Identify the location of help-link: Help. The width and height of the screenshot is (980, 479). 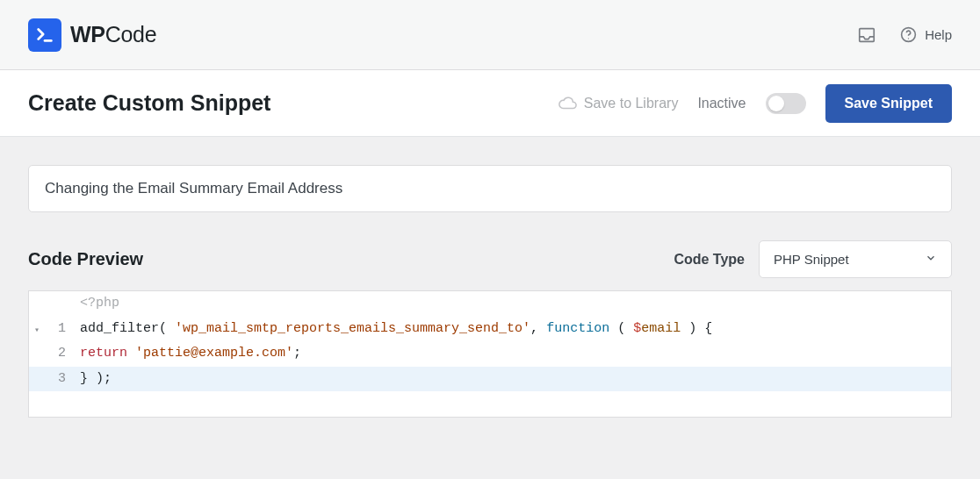
(926, 35).